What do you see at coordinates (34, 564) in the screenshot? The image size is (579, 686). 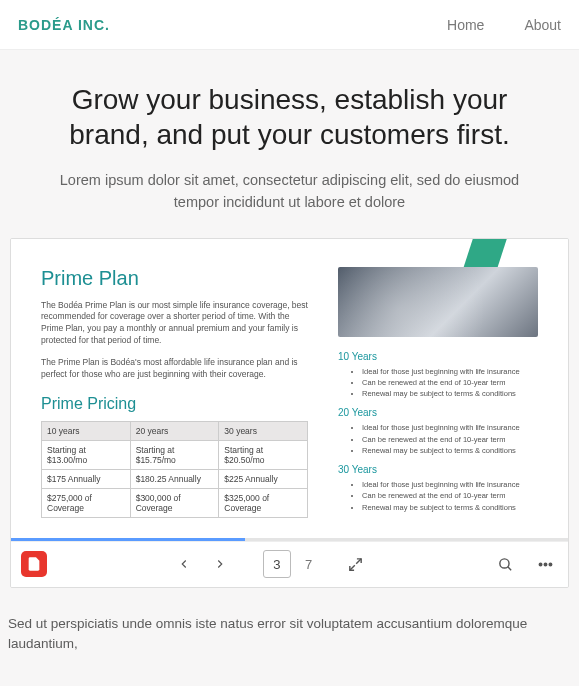 I see `adobe-pdf-icon` at bounding box center [34, 564].